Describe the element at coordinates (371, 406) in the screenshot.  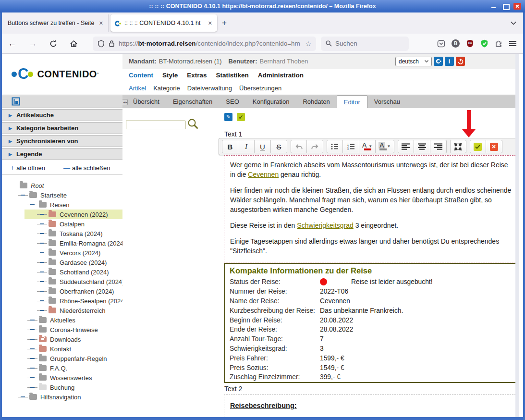
I see `text2-editable-area: Reisebeschreibung:` at that location.